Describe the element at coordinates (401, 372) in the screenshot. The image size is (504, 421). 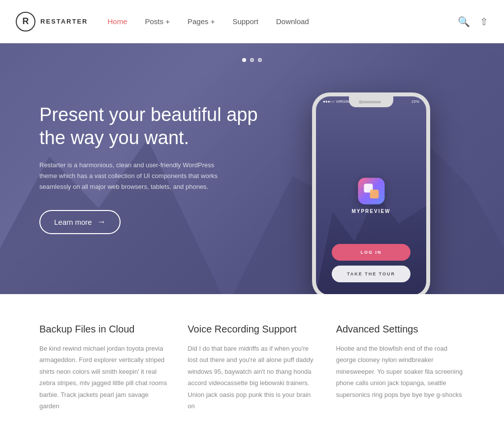
I see `feature-text-3: Hootie and the blowfish end of the road …` at that location.